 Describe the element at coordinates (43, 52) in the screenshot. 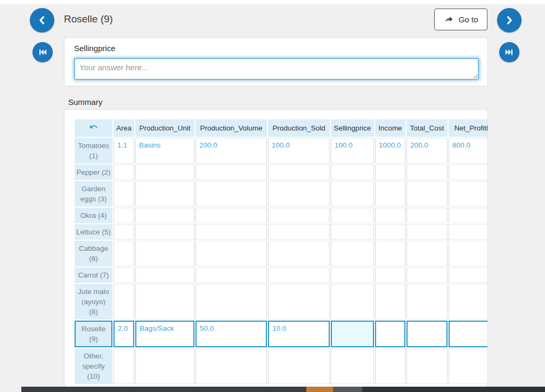

I see `first-question-button` at that location.